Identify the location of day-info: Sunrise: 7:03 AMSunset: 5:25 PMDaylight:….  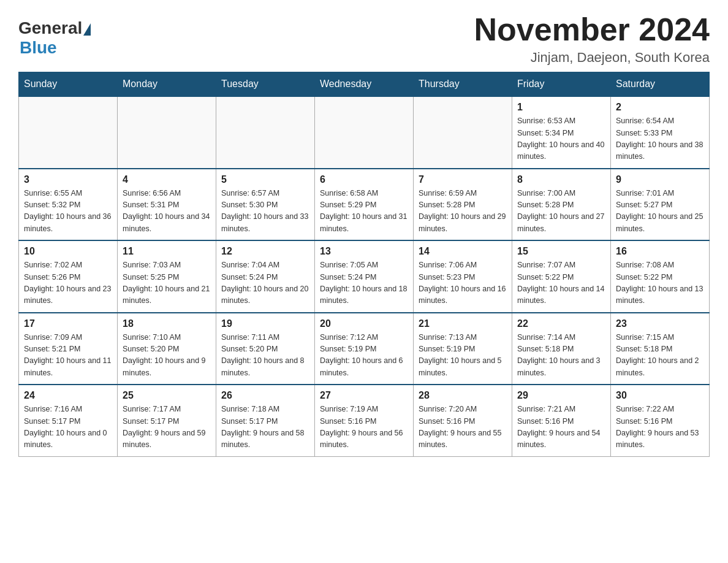
(167, 283).